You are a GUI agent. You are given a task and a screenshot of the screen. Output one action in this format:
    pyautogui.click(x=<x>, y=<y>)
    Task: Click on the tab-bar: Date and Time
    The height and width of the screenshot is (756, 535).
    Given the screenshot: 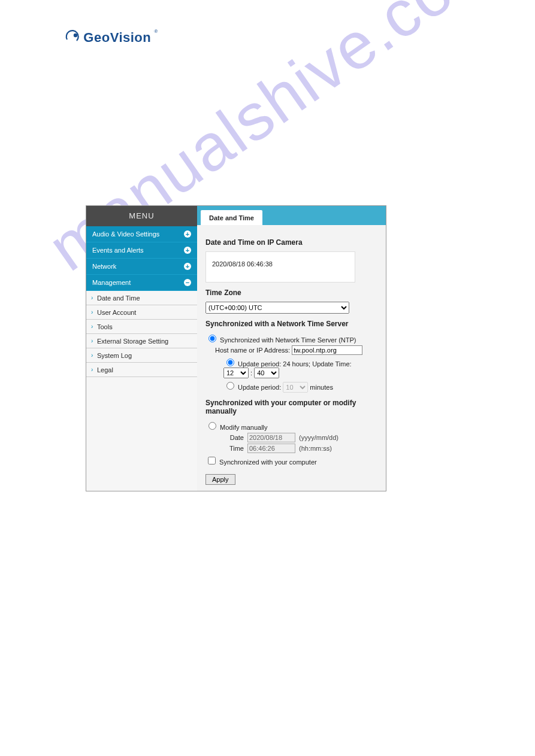 What is the action you would take?
    pyautogui.click(x=291, y=215)
    